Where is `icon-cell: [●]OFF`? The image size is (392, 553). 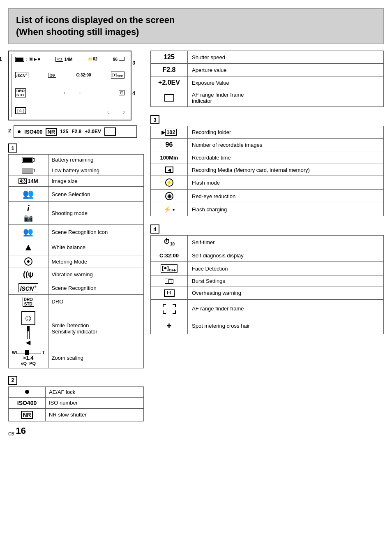
icon-cell: [●]OFF is located at coordinates (169, 269).